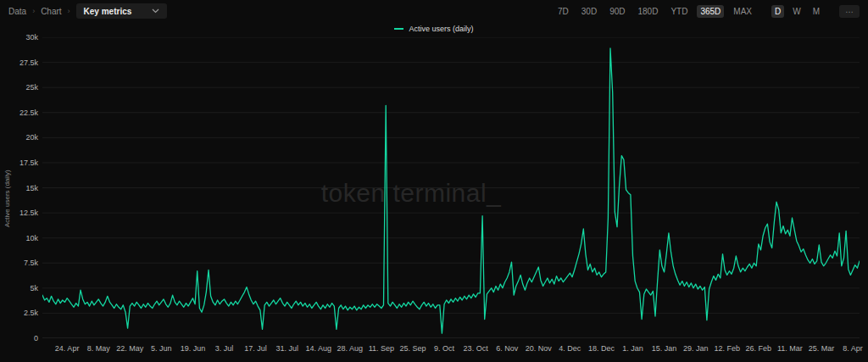 The image size is (868, 362). I want to click on range-button-max: MAX, so click(743, 12).